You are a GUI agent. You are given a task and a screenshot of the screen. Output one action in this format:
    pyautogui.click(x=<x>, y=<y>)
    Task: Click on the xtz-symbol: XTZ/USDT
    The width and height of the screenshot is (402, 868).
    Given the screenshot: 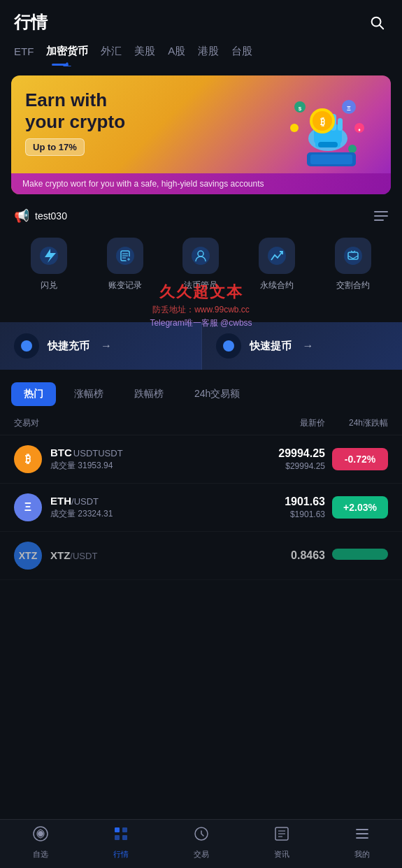 What is the action you would take?
    pyautogui.click(x=152, y=555)
    